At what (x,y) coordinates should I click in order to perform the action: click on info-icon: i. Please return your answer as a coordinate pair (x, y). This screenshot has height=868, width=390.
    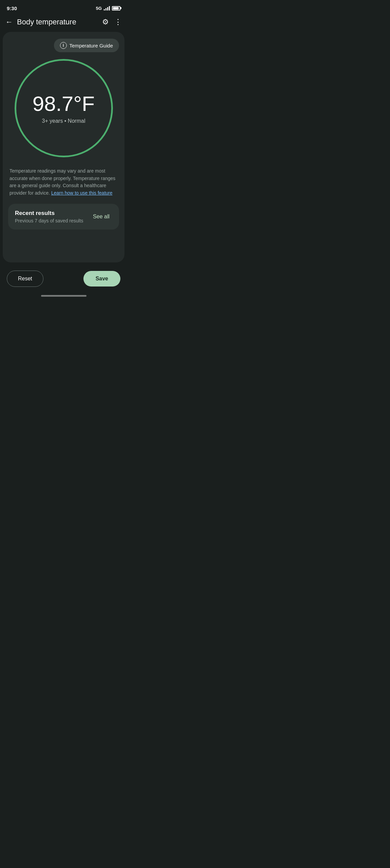
    Looking at the image, I should click on (63, 45).